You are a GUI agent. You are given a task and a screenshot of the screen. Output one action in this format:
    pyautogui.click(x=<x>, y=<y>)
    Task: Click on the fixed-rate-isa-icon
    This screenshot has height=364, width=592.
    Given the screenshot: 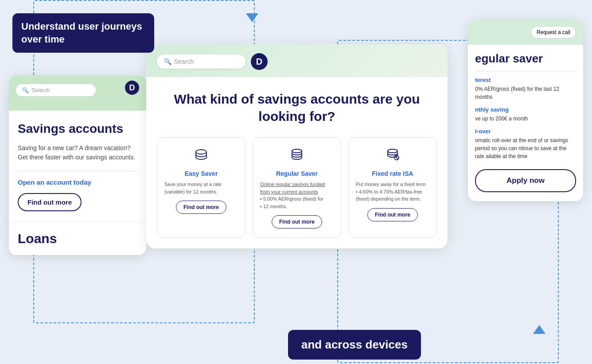 What is the action you would take?
    pyautogui.click(x=393, y=156)
    